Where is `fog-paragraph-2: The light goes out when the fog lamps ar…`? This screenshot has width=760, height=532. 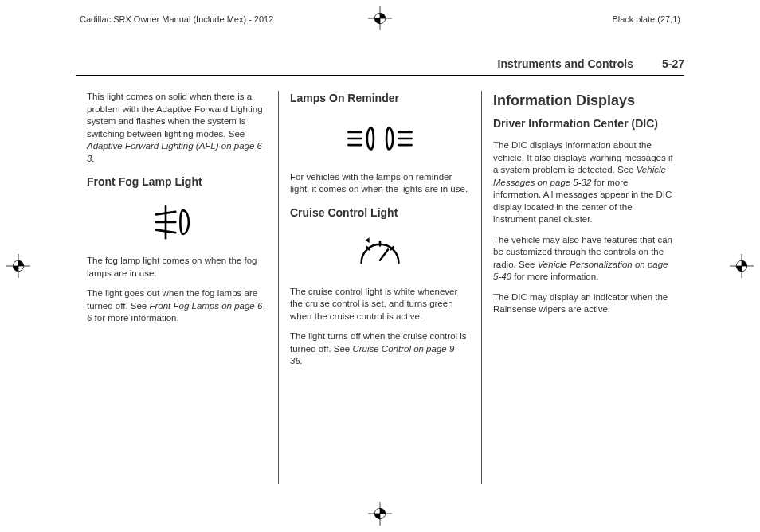
fog-paragraph-2: The light goes out when the fog lamps ar… is located at coordinates (177, 306).